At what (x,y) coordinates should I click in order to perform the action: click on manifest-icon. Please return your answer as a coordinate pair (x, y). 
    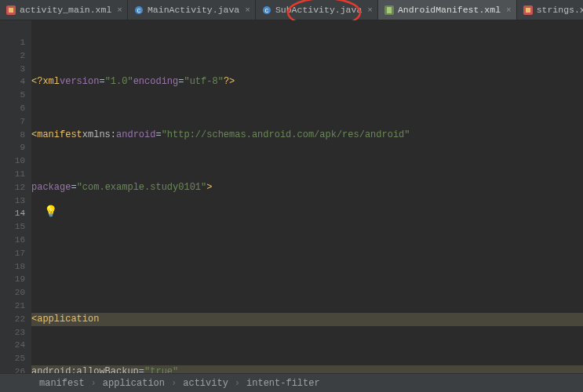
    Looking at the image, I should click on (389, 10).